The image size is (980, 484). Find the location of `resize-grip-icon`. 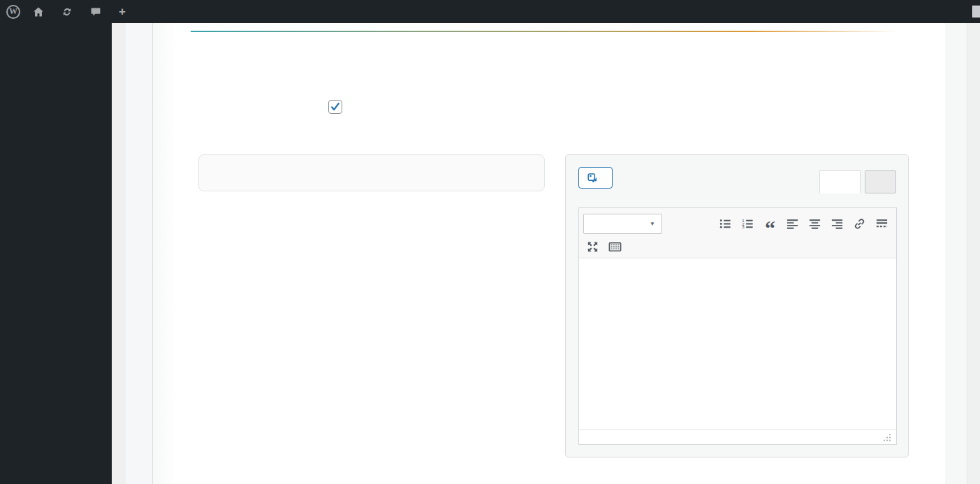

resize-grip-icon is located at coordinates (887, 437).